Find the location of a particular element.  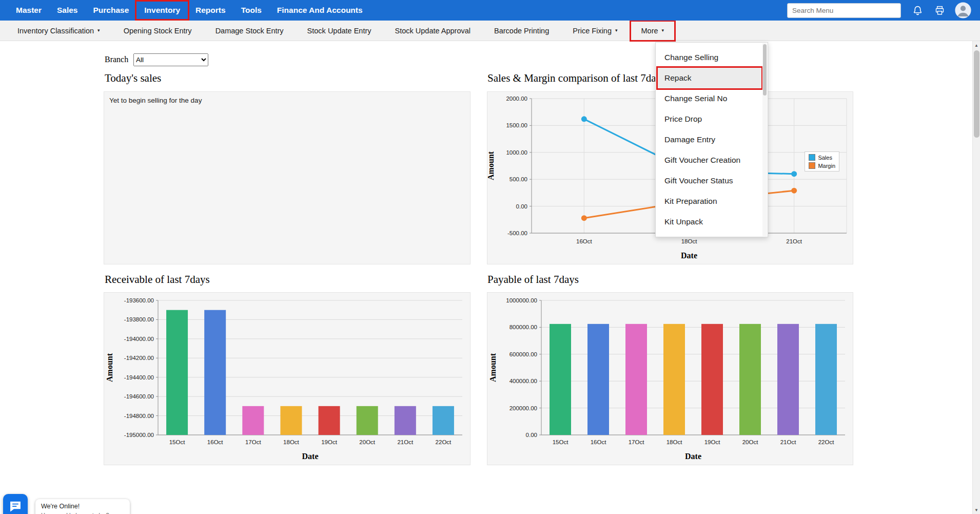

chart-legend: SalesMargin is located at coordinates (822, 161).